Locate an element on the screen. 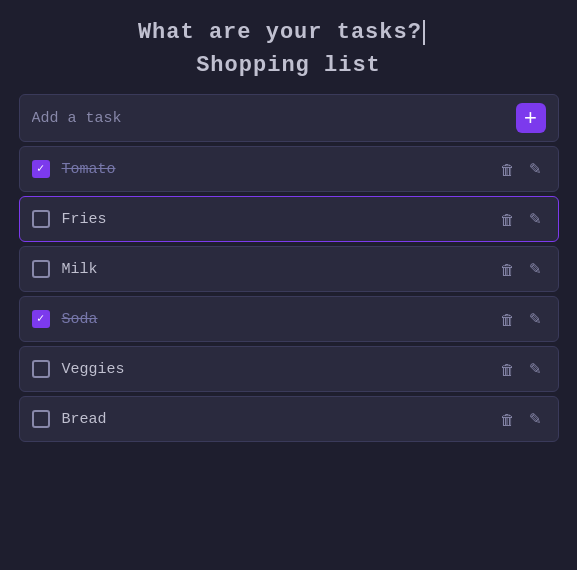  task-edit-button-tomato: ✎ is located at coordinates (536, 169).